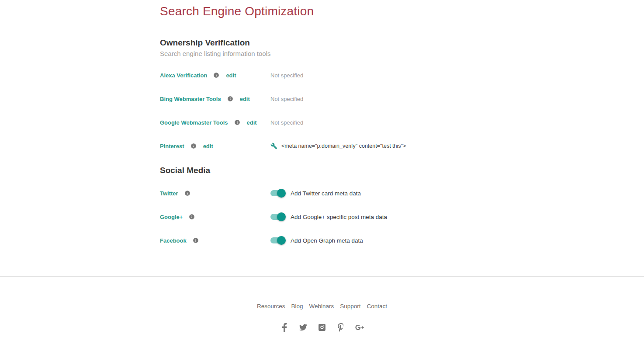 Image resolution: width=644 pixels, height=344 pixels. What do you see at coordinates (402, 217) in the screenshot?
I see `social-media-rows: Twitter Add Twitter card meta data Googl…` at bounding box center [402, 217].